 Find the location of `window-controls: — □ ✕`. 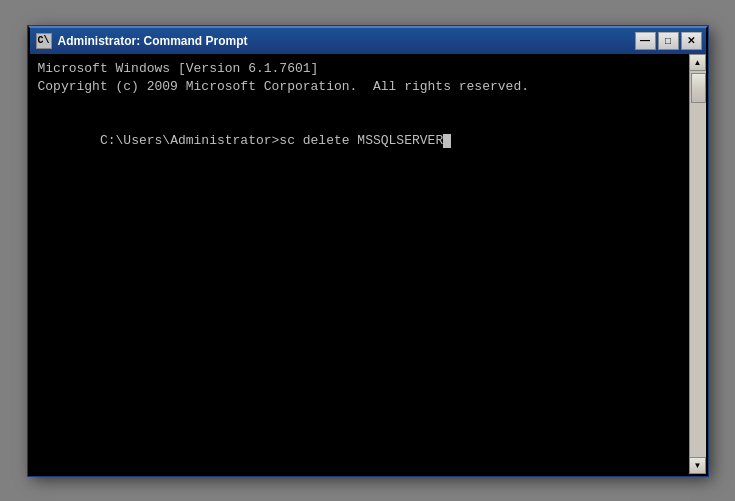

window-controls: — □ ✕ is located at coordinates (668, 41).